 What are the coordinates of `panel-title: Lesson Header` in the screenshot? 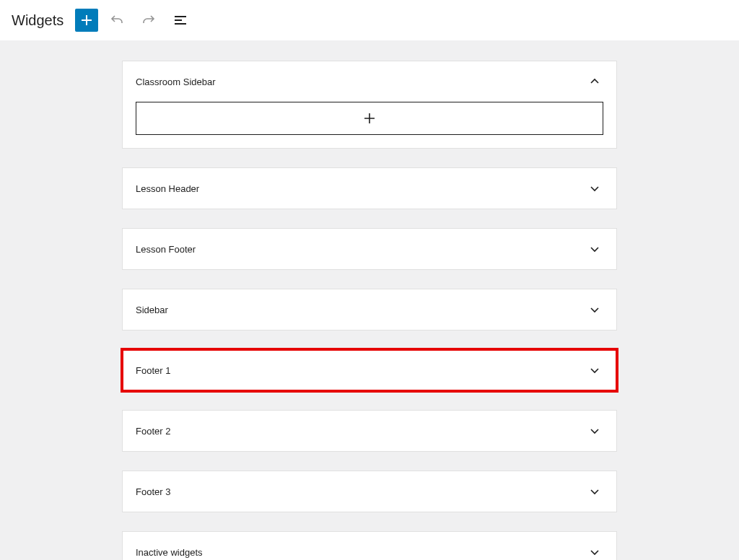 It's located at (167, 189).